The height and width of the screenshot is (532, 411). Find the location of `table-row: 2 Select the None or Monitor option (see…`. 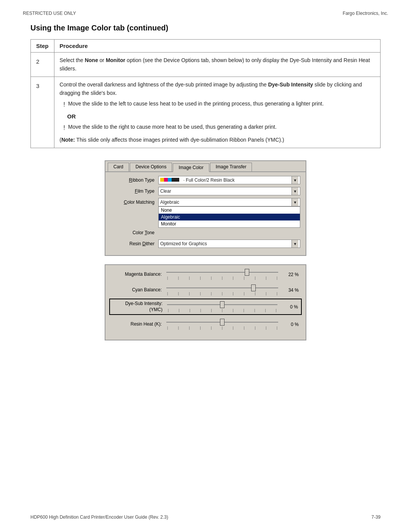

table-row: 2 Select the None or Monitor option (see… is located at coordinates (206, 65).